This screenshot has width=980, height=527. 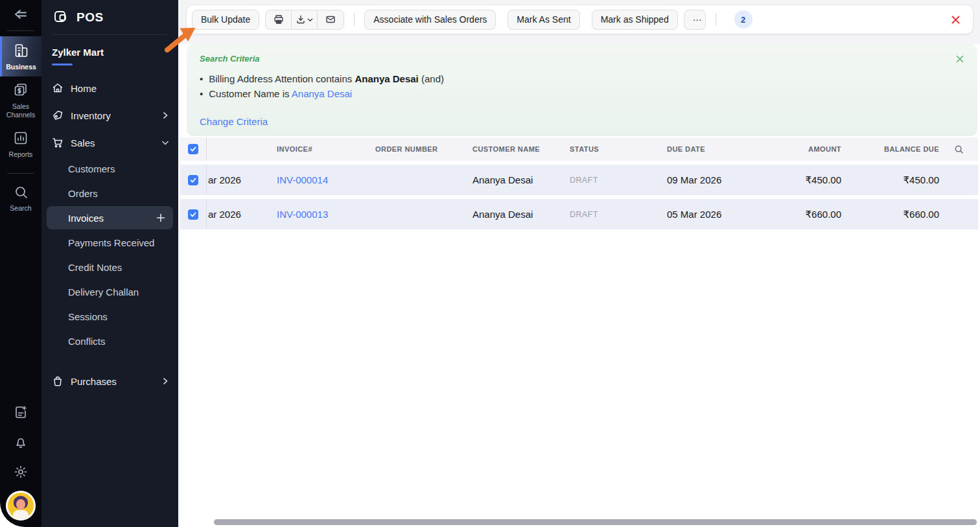 What do you see at coordinates (618, 180) in the screenshot?
I see `status-badge: DRAFT` at bounding box center [618, 180].